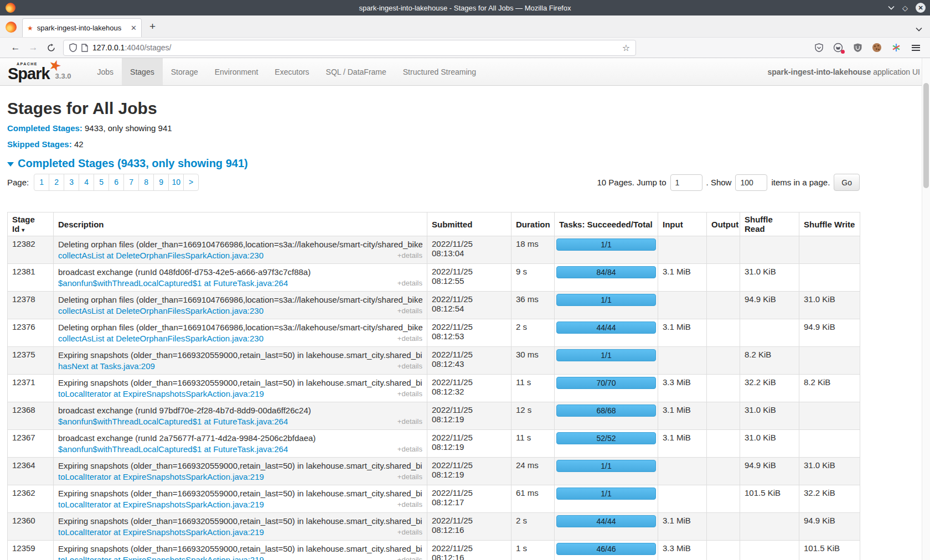 The height and width of the screenshot is (560, 930). I want to click on new-tab-button: +, so click(153, 27).